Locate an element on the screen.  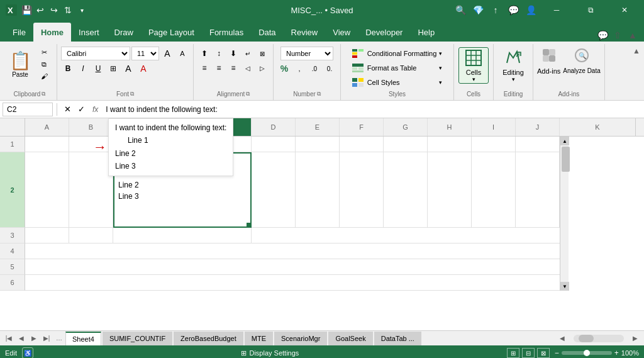
collapse-ribbon-icon: ▲ is located at coordinates (633, 35).